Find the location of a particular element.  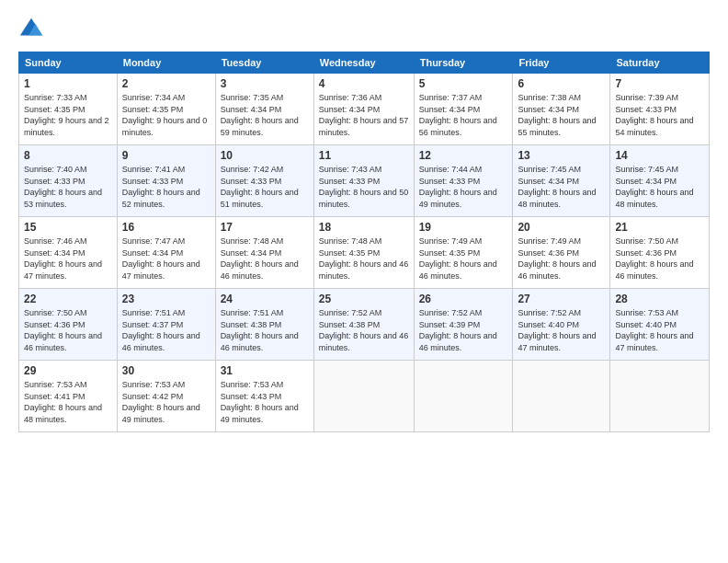

header is located at coordinates (364, 29).